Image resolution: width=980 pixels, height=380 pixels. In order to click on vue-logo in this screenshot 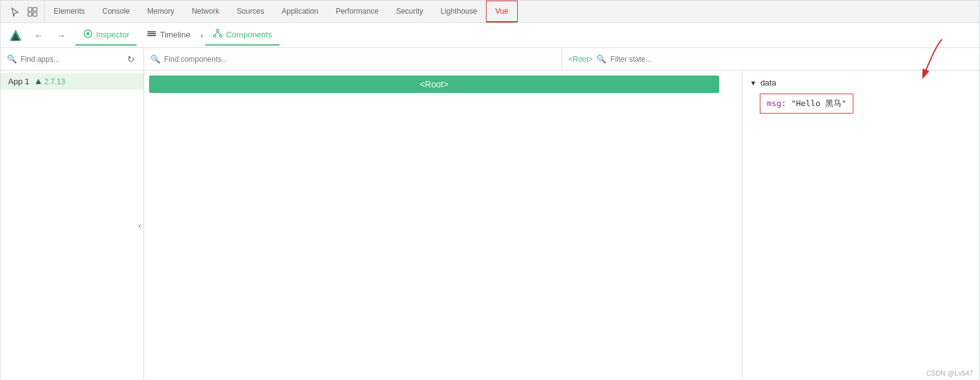, I will do `click(16, 36)`.